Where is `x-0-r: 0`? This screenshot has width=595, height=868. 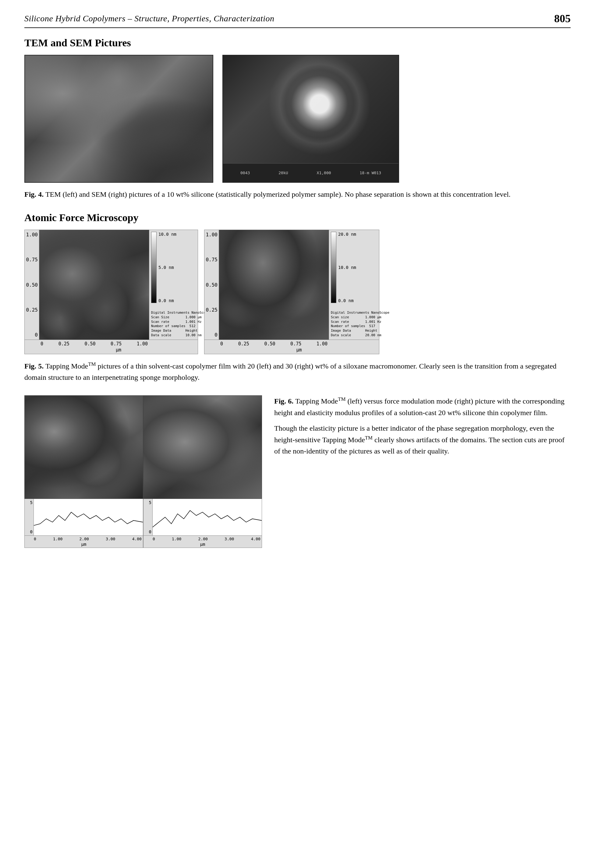 x-0-r: 0 is located at coordinates (222, 344).